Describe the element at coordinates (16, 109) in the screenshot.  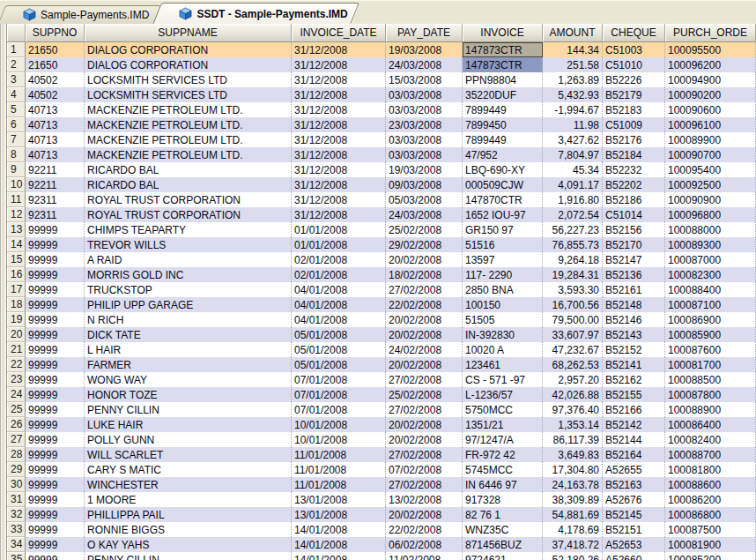
I see `row-number-cell: 5` at that location.